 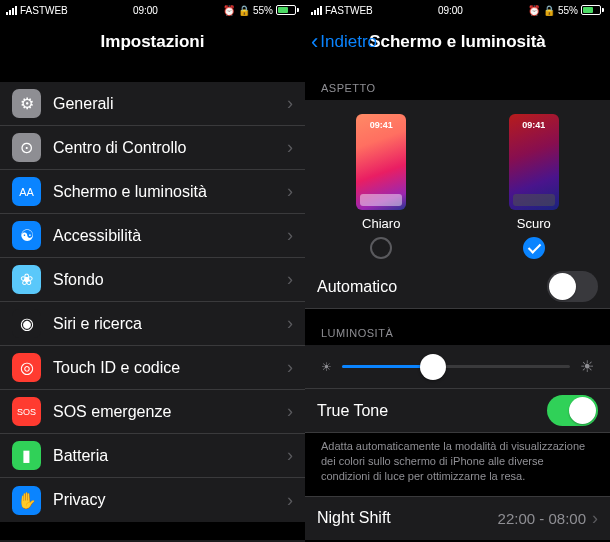 I want to click on brightness-slider, so click(x=456, y=366).